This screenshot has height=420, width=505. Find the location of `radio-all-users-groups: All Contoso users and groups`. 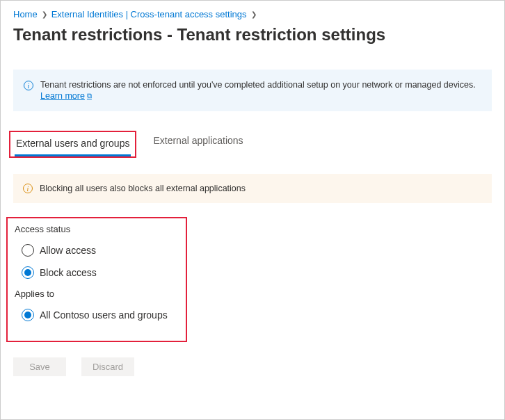

radio-all-users-groups: All Contoso users and groups is located at coordinates (100, 315).